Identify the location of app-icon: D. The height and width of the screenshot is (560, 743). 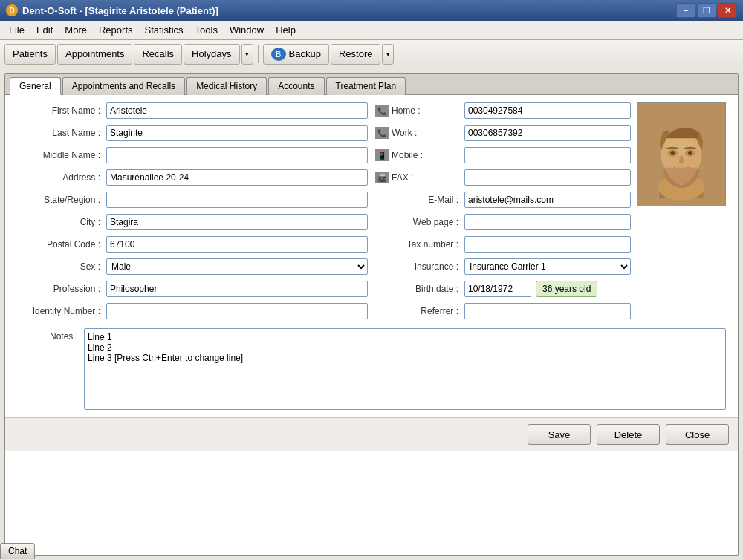
(12, 10).